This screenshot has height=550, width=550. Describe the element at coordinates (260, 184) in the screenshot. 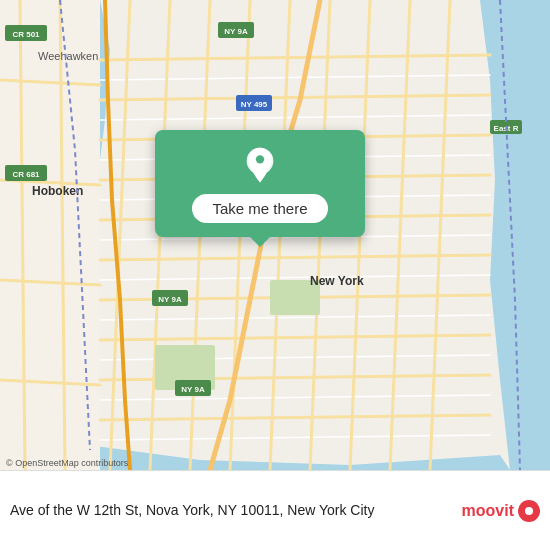

I see `popup-card: Take me there` at that location.